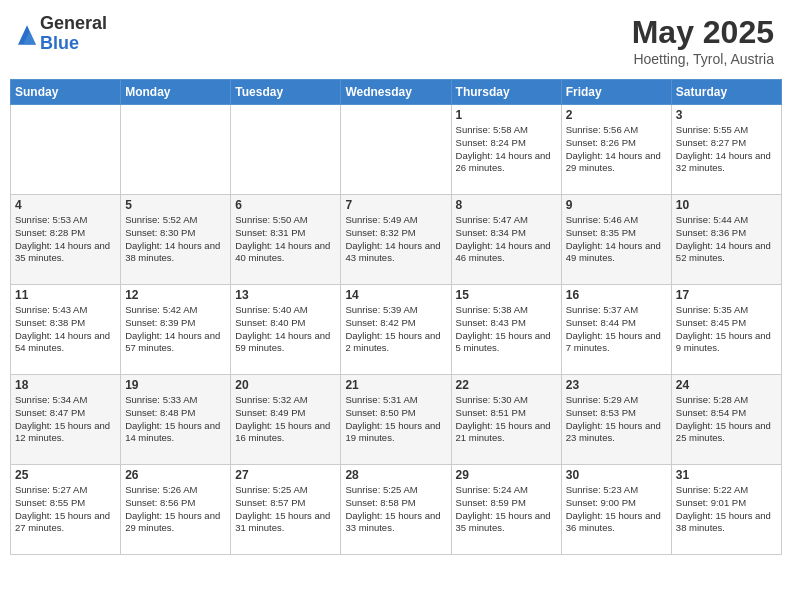 The width and height of the screenshot is (792, 612). What do you see at coordinates (726, 92) in the screenshot?
I see `weekday-header-cell: Saturday` at bounding box center [726, 92].